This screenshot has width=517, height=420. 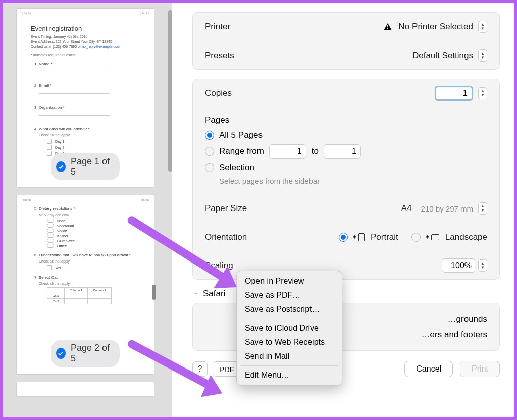 What do you see at coordinates (59, 36) in the screenshot?
I see `thumb1-timing: Event Timing: January 4th-6th, 2016` at bounding box center [59, 36].